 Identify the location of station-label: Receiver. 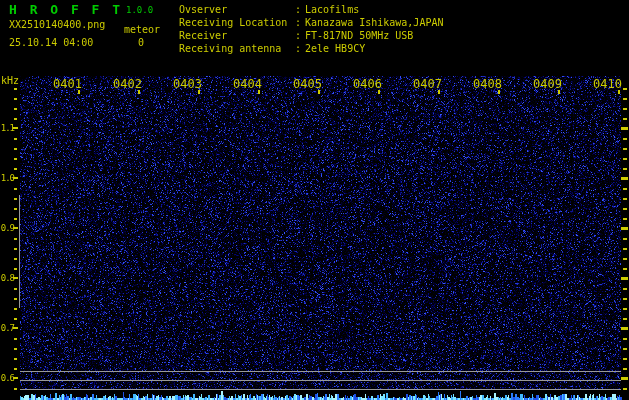
(237, 36).